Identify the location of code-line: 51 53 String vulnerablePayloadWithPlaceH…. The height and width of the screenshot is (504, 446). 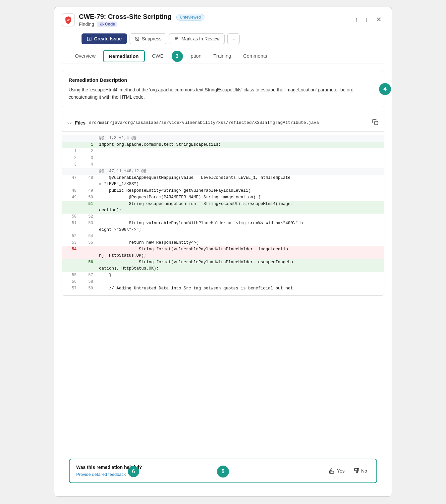
(223, 227).